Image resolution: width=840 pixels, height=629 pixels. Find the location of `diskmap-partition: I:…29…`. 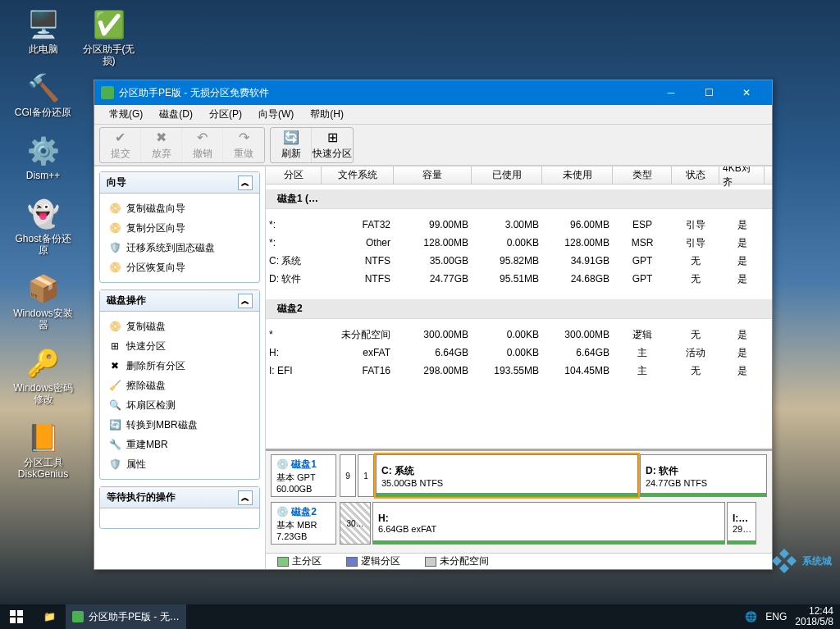

diskmap-partition: I:…29… is located at coordinates (742, 523).